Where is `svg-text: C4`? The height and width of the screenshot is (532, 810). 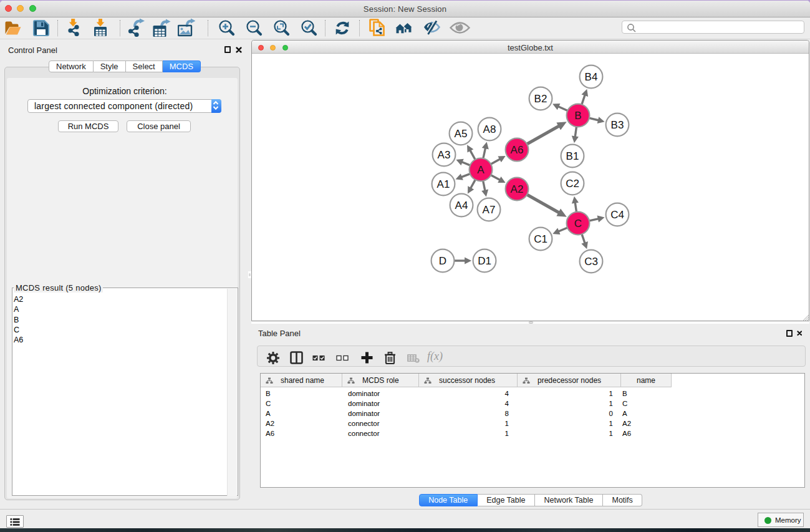
svg-text: C4 is located at coordinates (617, 215).